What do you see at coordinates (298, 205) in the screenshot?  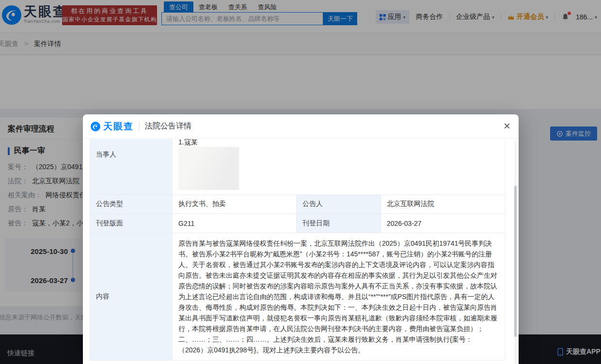 I see `table-row-announcement-type: 公告类型 执行文书、拍卖 公告人 北京互联网法院` at bounding box center [298, 205].